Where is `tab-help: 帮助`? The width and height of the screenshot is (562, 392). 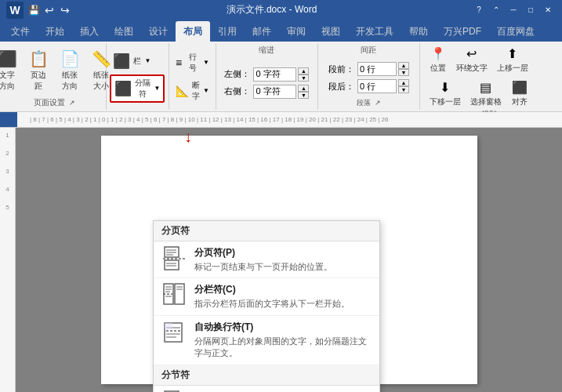 tab-help: 帮助 is located at coordinates (419, 31).